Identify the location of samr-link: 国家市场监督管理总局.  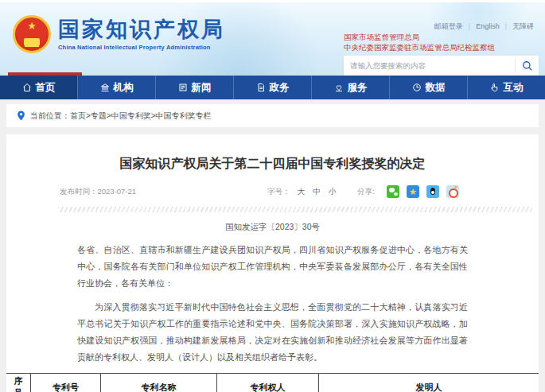
(419, 37).